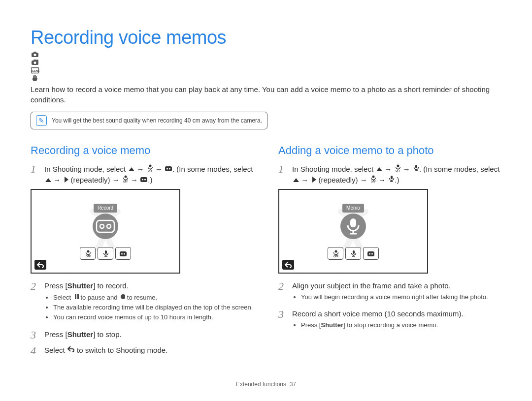 Image resolution: width=532 pixels, height=401 pixels. I want to click on step-bullets: You will begin recording a voice memo ri…, so click(397, 297).